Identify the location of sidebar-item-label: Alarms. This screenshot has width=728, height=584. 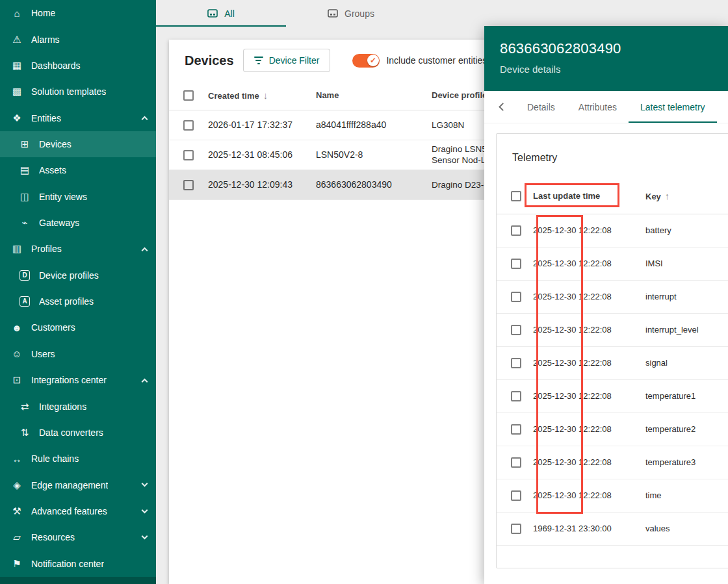
(46, 40).